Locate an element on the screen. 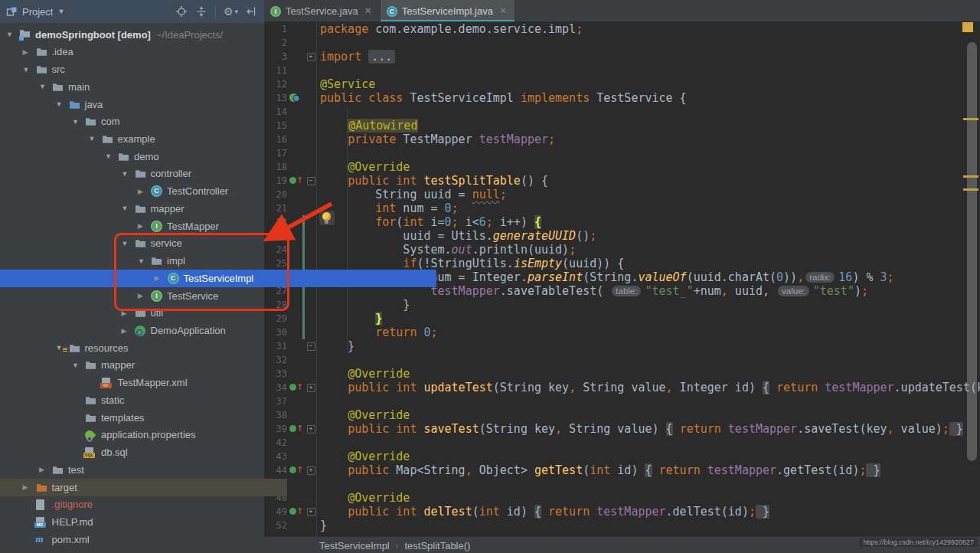 This screenshot has height=553, width=980. code-line-47: 47 is located at coordinates (622, 484).